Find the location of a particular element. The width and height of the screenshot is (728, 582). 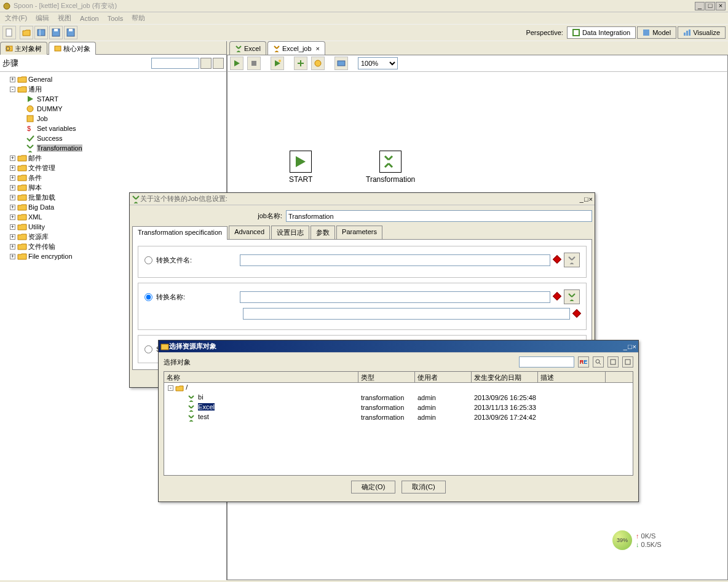

repo-row: testtransformationadmin2013/09/26 17:24:… is located at coordinates (398, 417).